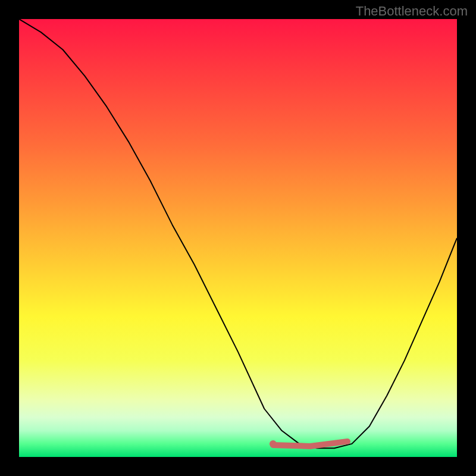 This screenshot has height=476, width=476. I want to click on watermark-text: TheBottleneck.com, so click(412, 11).